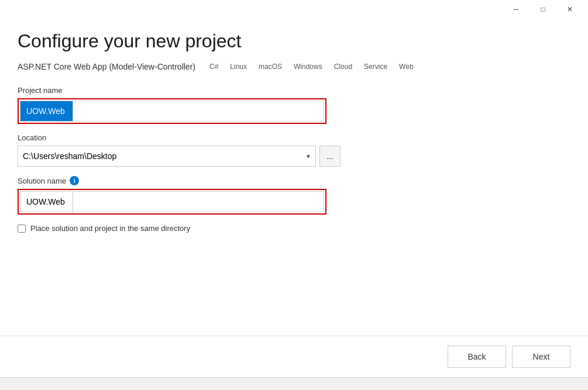 Image resolution: width=588 pixels, height=390 pixels. What do you see at coordinates (294, 228) in the screenshot?
I see `checkbox-row: Place solution and project in the same d…` at bounding box center [294, 228].